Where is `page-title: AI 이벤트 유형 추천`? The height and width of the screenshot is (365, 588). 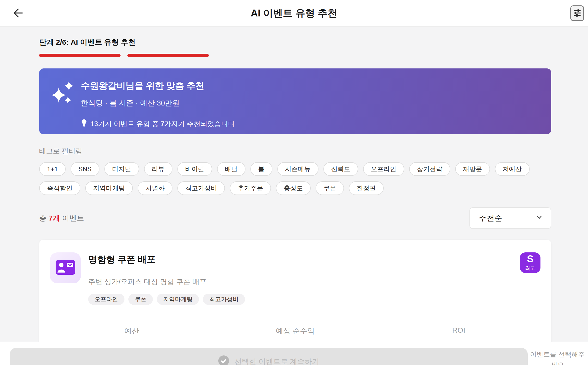 page-title: AI 이벤트 유형 추천 is located at coordinates (294, 13).